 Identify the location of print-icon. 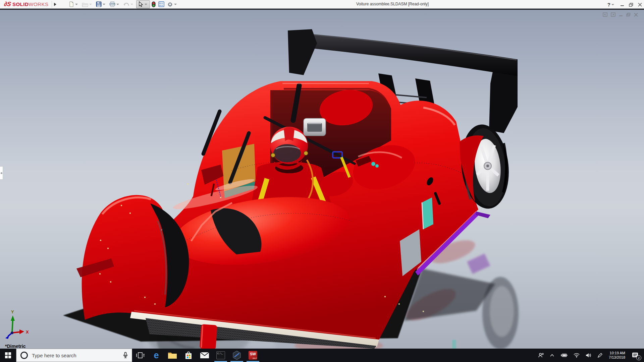
(112, 4).